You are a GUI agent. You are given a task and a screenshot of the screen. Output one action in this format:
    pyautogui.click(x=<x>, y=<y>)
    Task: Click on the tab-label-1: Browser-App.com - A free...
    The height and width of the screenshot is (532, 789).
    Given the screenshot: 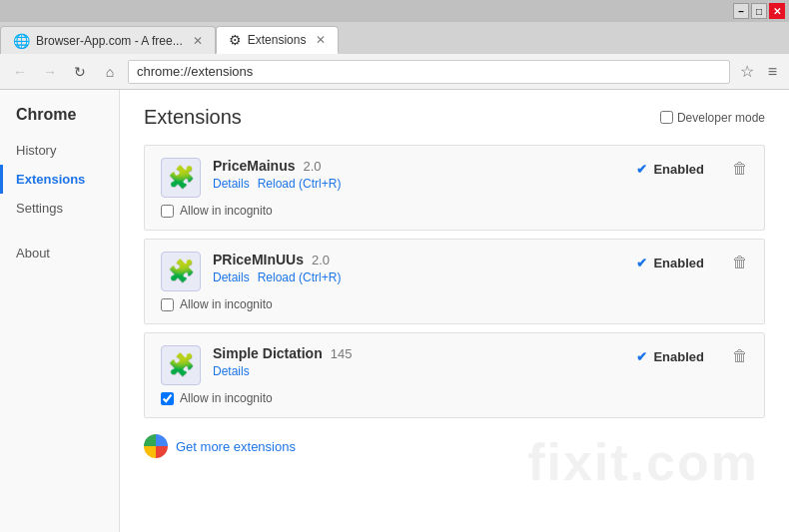 What is the action you would take?
    pyautogui.click(x=110, y=41)
    